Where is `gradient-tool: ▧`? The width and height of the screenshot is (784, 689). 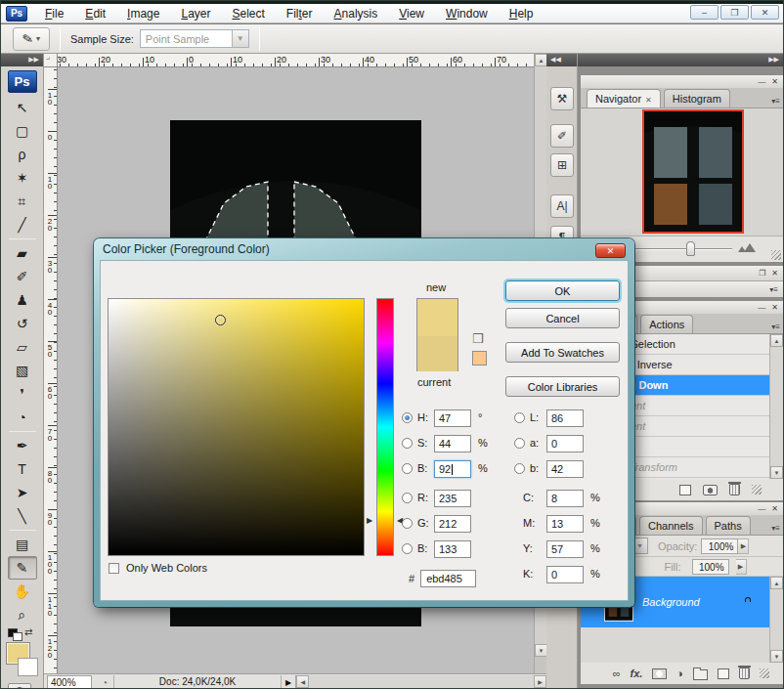
gradient-tool: ▧ is located at coordinates (22, 370).